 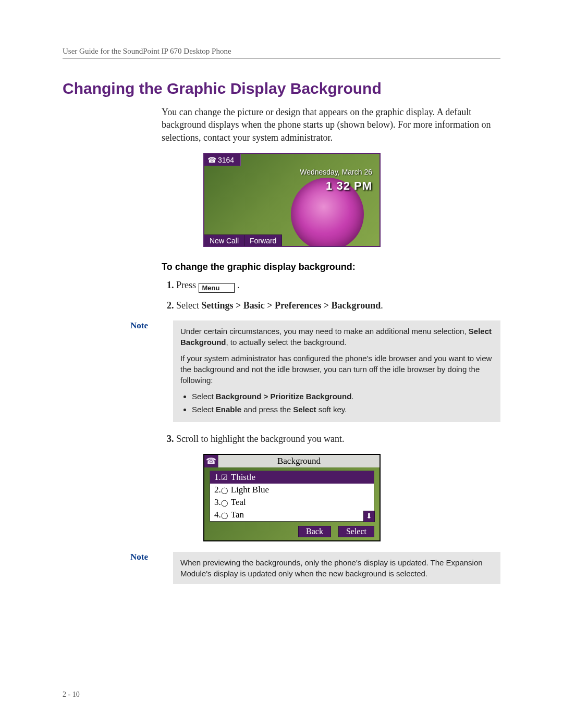 I want to click on steps-list: Press Menu . Select Settings > Basic > P…, so click(x=331, y=295).